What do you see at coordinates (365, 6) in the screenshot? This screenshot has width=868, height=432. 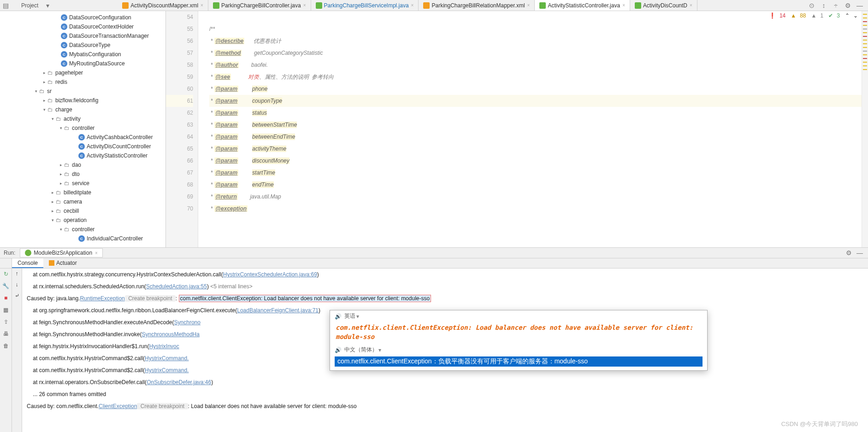 I see `file-tab: ParkingChargeBillServiceImpl.java×` at bounding box center [365, 6].